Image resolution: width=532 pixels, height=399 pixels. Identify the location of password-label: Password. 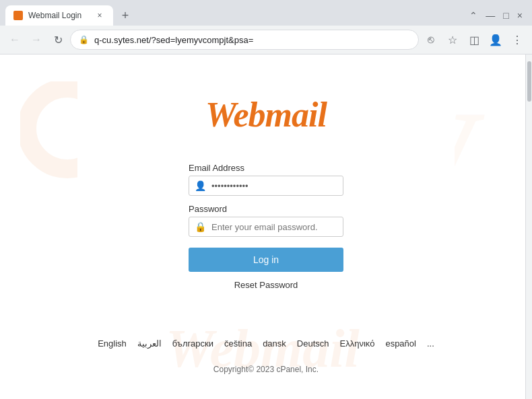
(266, 209).